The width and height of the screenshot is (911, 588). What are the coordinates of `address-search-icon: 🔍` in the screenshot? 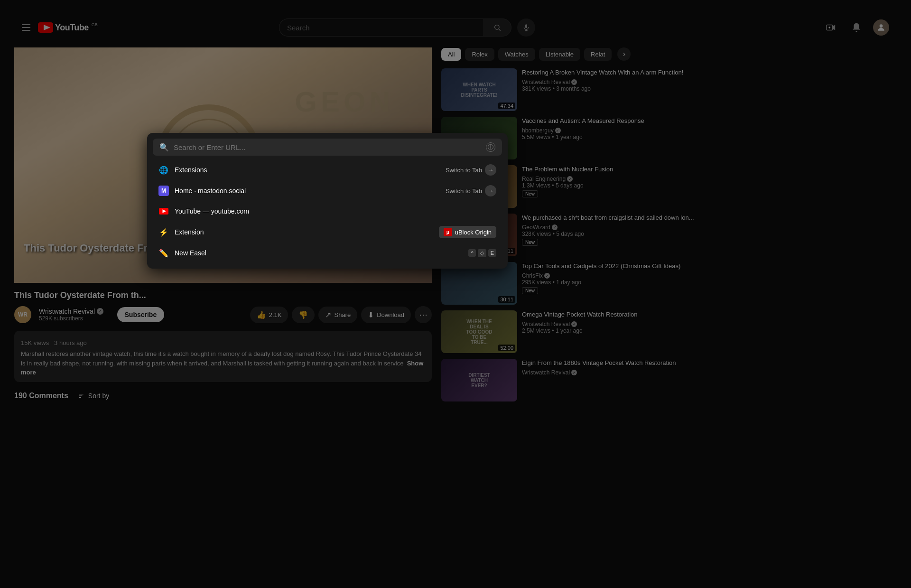 It's located at (164, 147).